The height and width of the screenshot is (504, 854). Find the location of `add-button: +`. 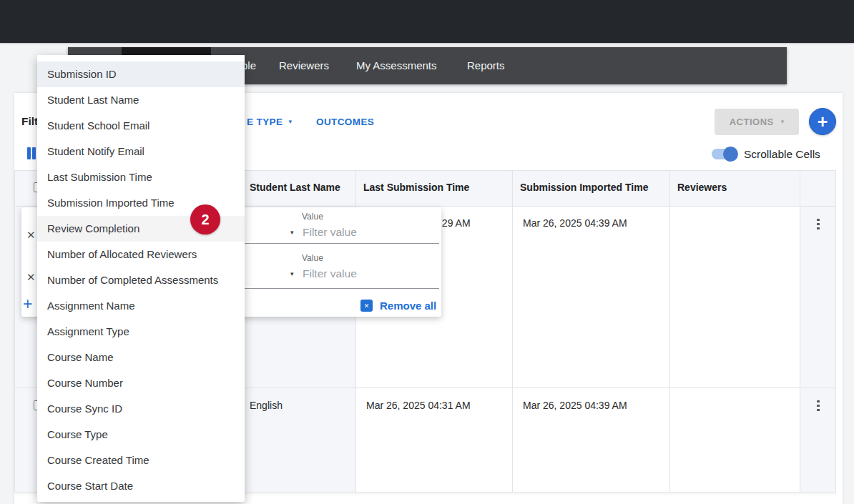

add-button: + is located at coordinates (823, 122).